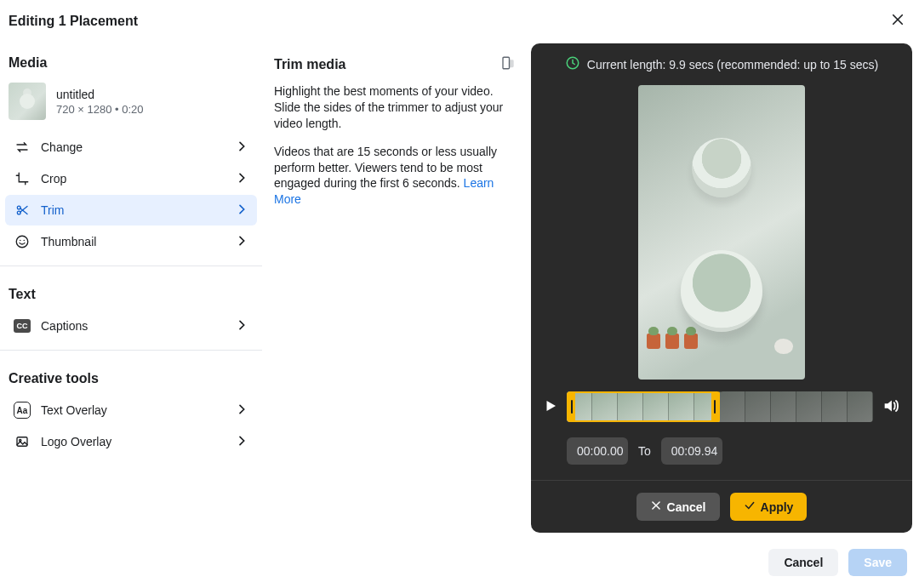 This screenshot has height=588, width=919. Describe the element at coordinates (692, 451) in the screenshot. I see `trim-to-field: 00:09.94` at that location.